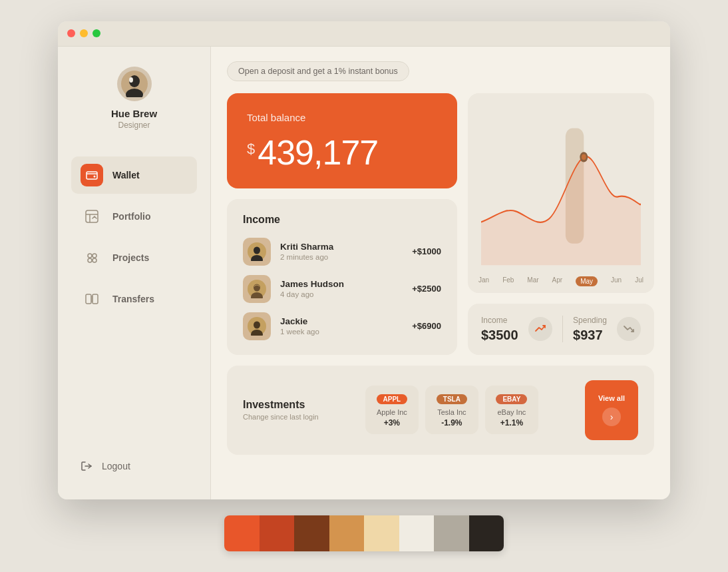  I want to click on investment-item-appl: APPL Apple Inc +3%, so click(392, 410).